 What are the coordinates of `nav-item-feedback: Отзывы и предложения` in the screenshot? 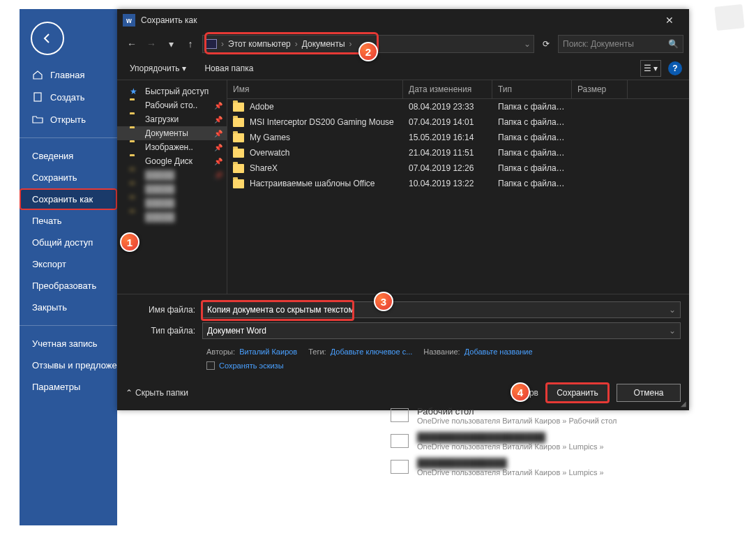 It's located at (68, 366).